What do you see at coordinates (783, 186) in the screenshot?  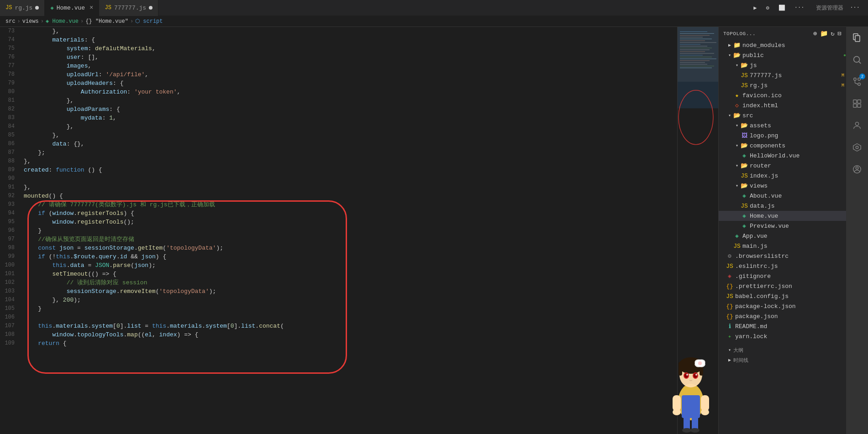 I see `tree-item-views: ▾ 📂 views` at bounding box center [783, 186].